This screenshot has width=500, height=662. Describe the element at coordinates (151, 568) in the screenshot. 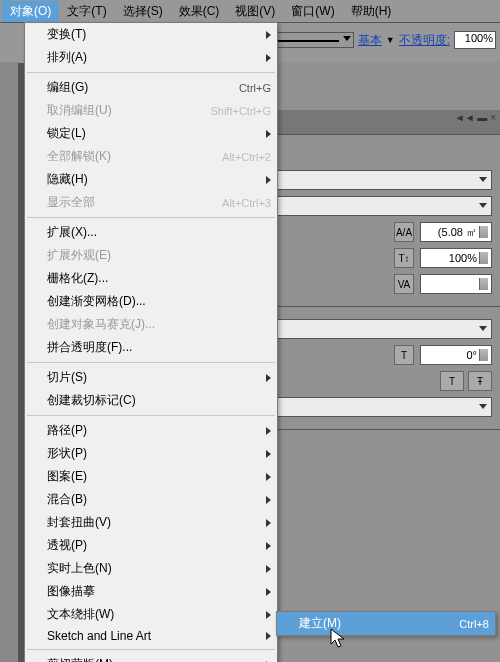

I see `menu-live-paint: 实时上色(N)` at that location.